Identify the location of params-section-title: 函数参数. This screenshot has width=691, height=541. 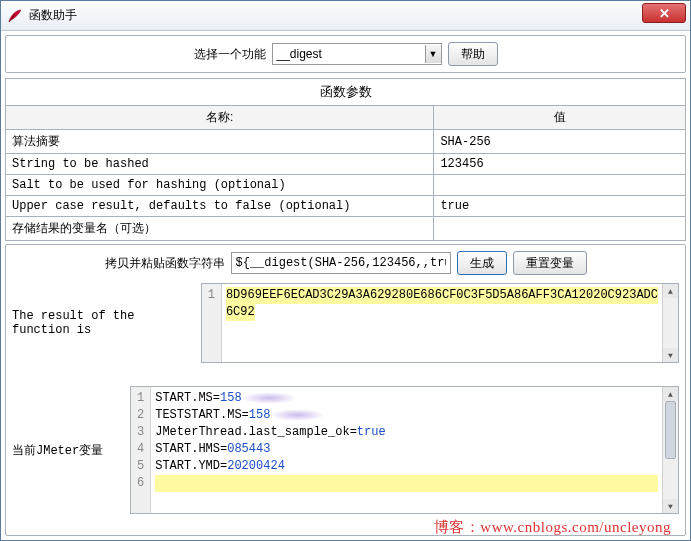
(346, 92).